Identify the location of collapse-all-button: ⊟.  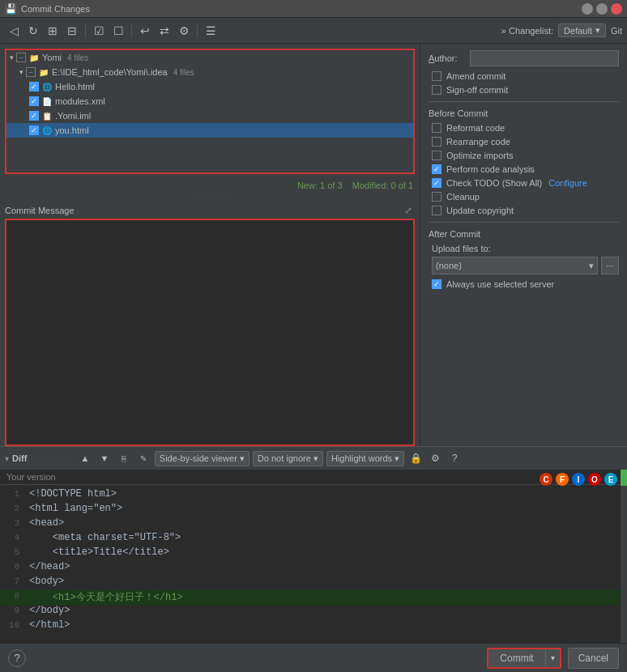
(72, 31).